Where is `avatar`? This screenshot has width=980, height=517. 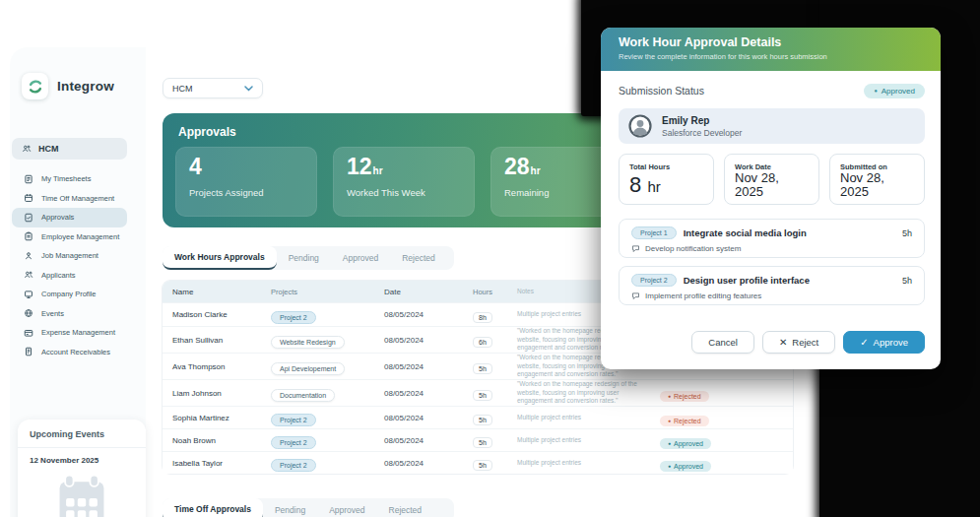 avatar is located at coordinates (640, 126).